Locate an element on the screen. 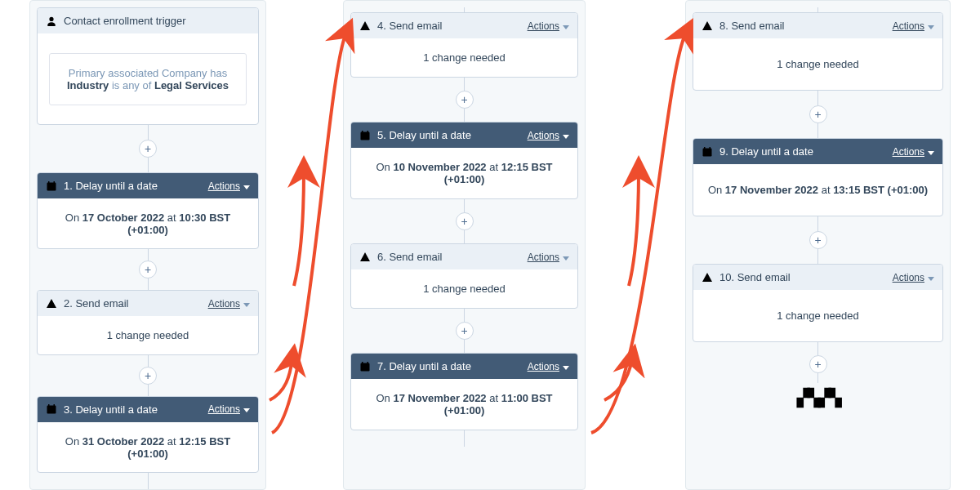 Image resolution: width=980 pixels, height=490 pixels. step-7-card: 7. Delay until a date Actions On 17 Nove… is located at coordinates (464, 392).